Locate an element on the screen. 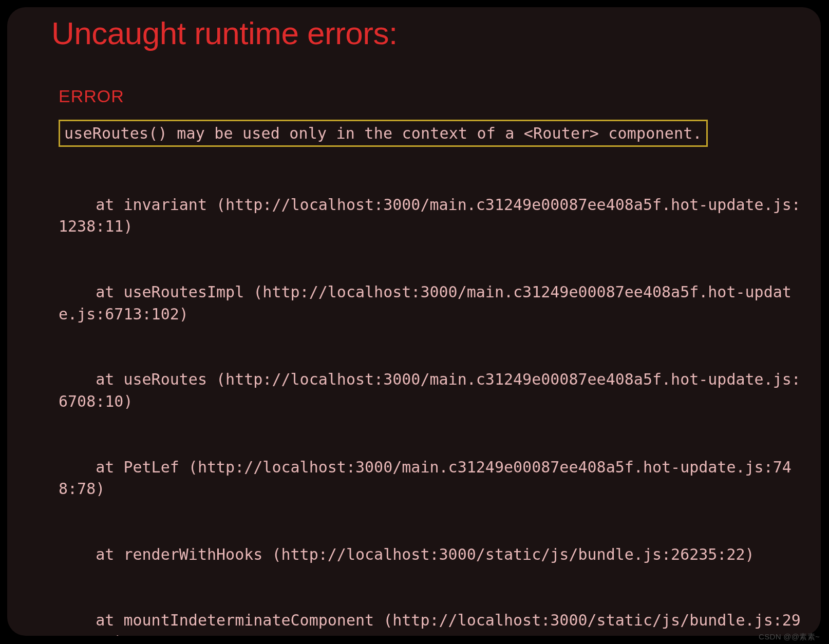 The height and width of the screenshot is (644, 829). overlay-title: Uncaught runtime errors: is located at coordinates (436, 33).